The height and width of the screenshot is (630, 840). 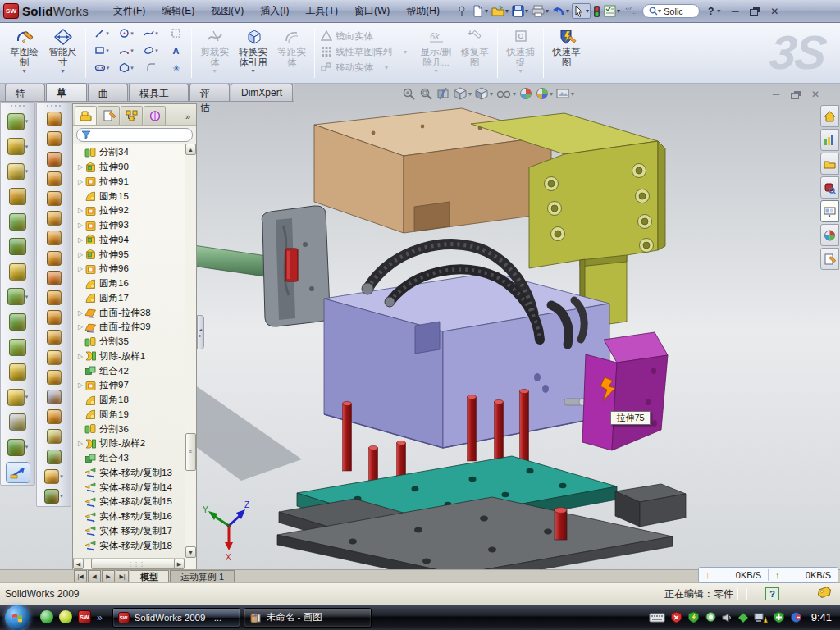 I want to click on tree-item: 实体-移动/复制18, so click(x=135, y=546).